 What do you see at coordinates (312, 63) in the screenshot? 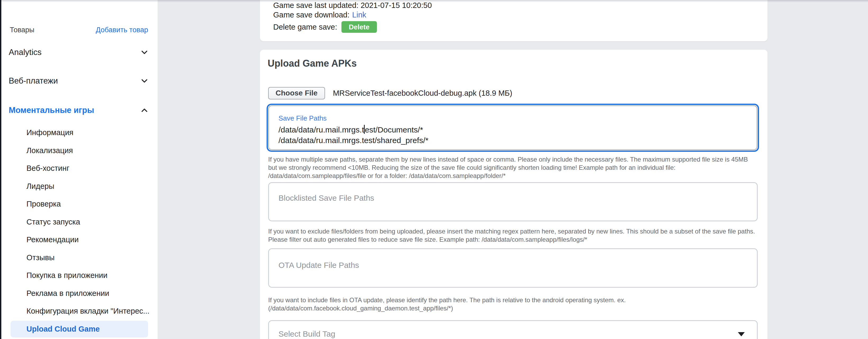
I see `upload-apks-title: Upload Game APKs` at bounding box center [312, 63].